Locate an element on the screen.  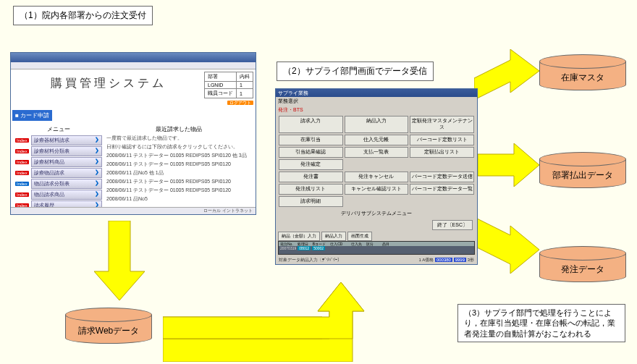
login-info-table: 部署内科 LGNID1 職員コード1 is located at coordinates (229, 85).